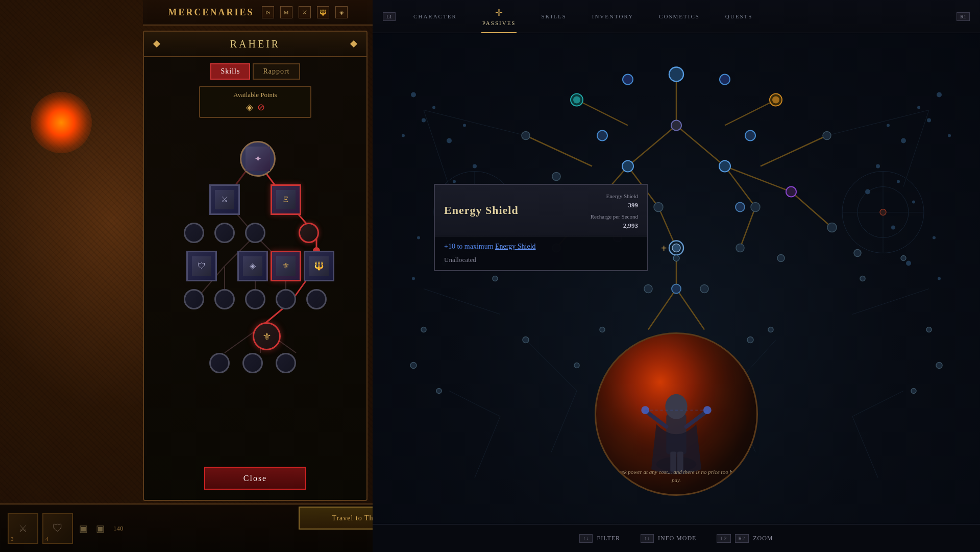  What do you see at coordinates (669, 538) in the screenshot?
I see `bottom-nav-info: ↑↓ INFO MODE` at bounding box center [669, 538].